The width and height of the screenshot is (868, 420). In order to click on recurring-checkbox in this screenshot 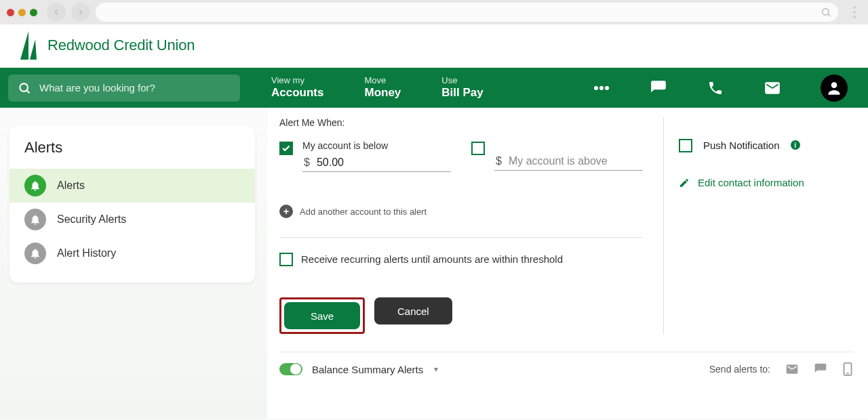, I will do `click(286, 259)`.